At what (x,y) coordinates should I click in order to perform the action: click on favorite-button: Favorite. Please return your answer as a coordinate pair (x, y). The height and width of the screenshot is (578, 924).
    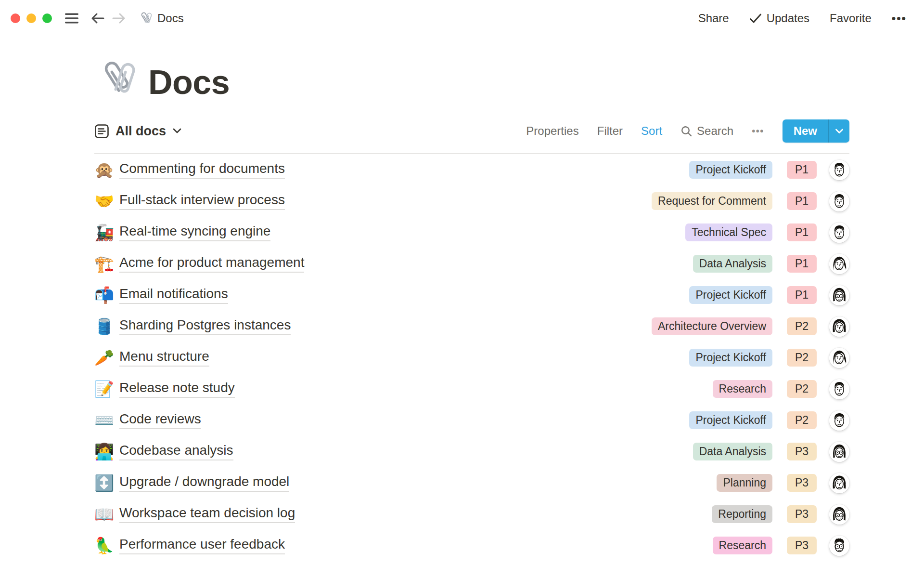
    Looking at the image, I should click on (851, 18).